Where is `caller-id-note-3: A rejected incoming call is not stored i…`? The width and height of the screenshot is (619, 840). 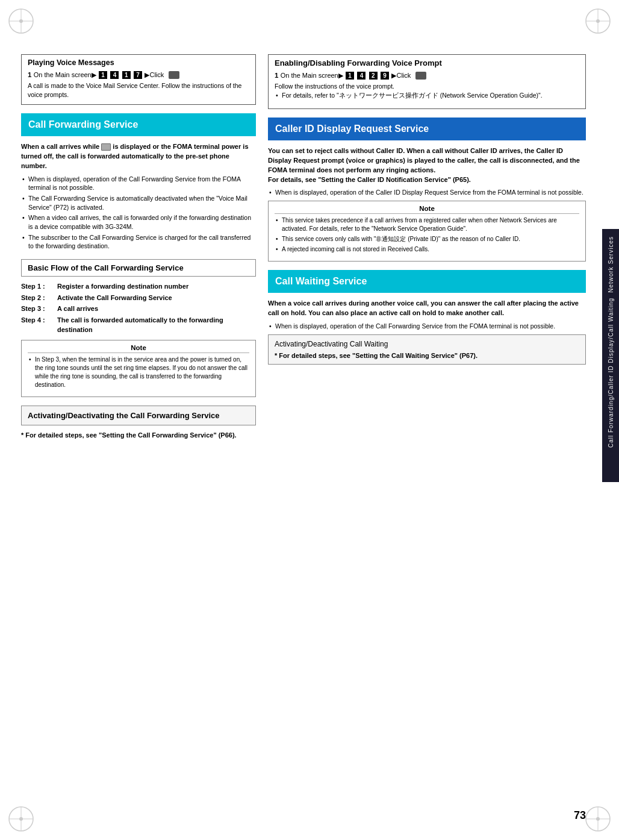 caller-id-note-3: A rejected incoming call is not stored i… is located at coordinates (427, 249).